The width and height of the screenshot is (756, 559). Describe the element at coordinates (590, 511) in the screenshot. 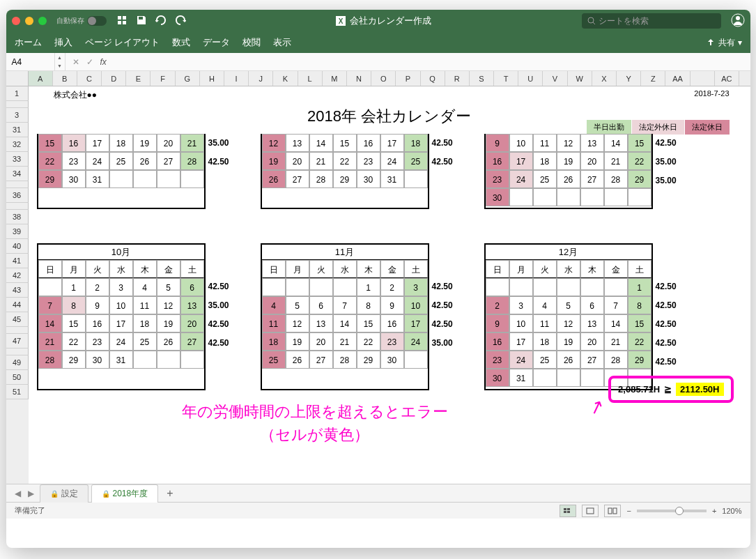

I see `view-page-layout-button` at that location.